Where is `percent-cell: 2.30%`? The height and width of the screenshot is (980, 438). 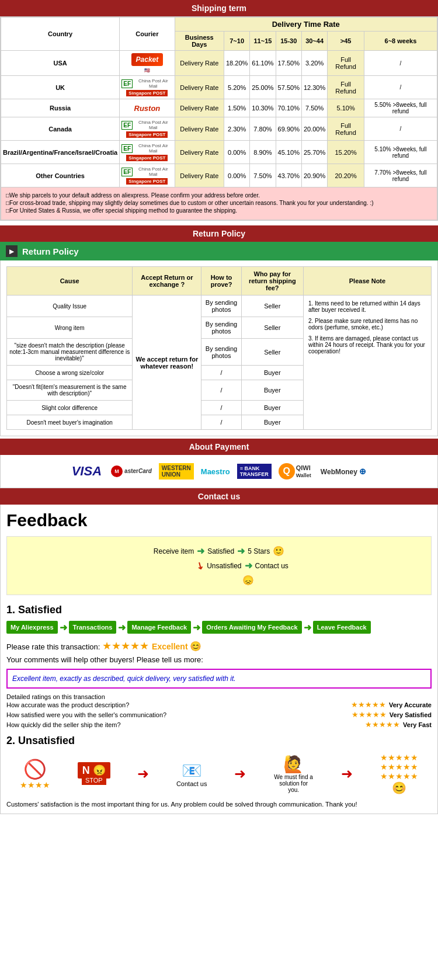 percent-cell: 2.30% is located at coordinates (237, 129).